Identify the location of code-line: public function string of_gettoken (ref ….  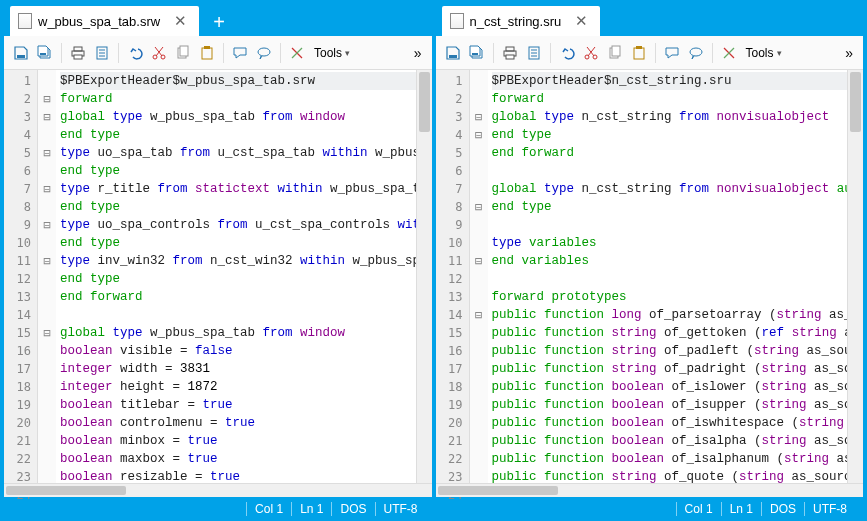
(670, 333).